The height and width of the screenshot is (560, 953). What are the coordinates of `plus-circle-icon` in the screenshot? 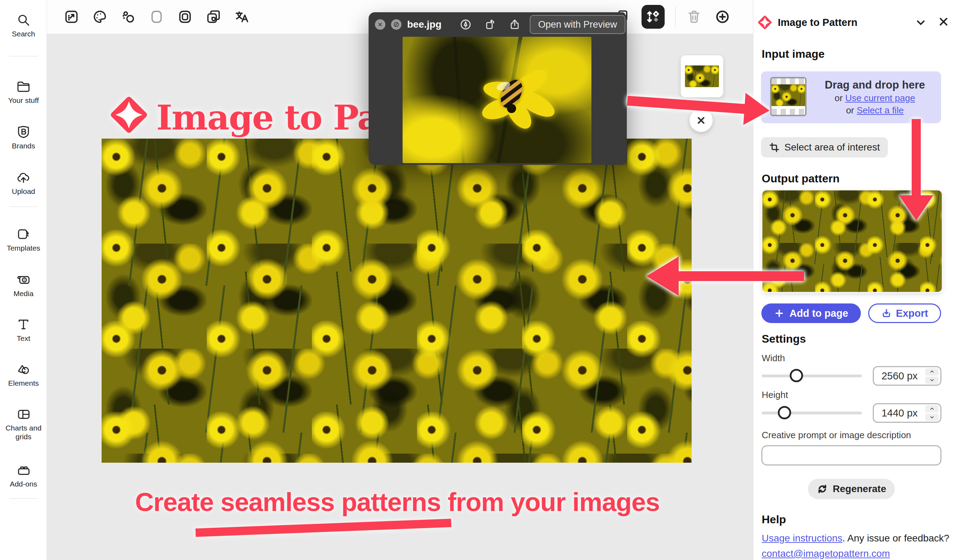 It's located at (722, 17).